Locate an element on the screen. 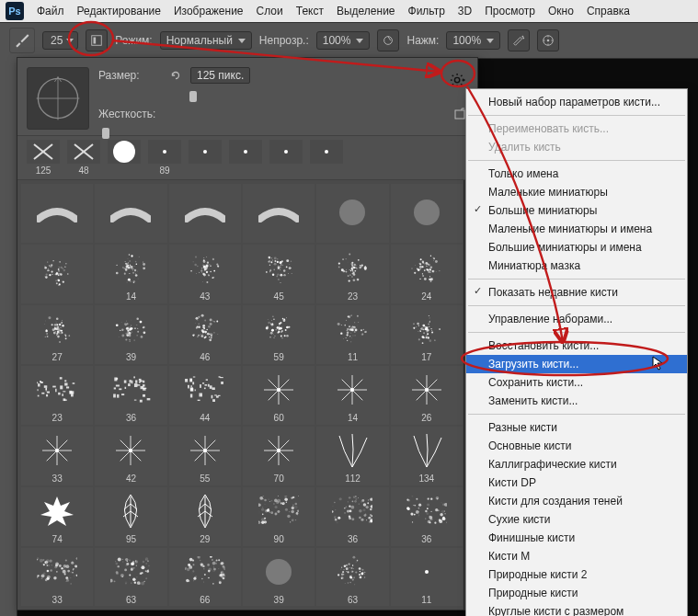 Image resolution: width=698 pixels, height=616 pixels. menu-view: Просмотр is located at coordinates (509, 11).